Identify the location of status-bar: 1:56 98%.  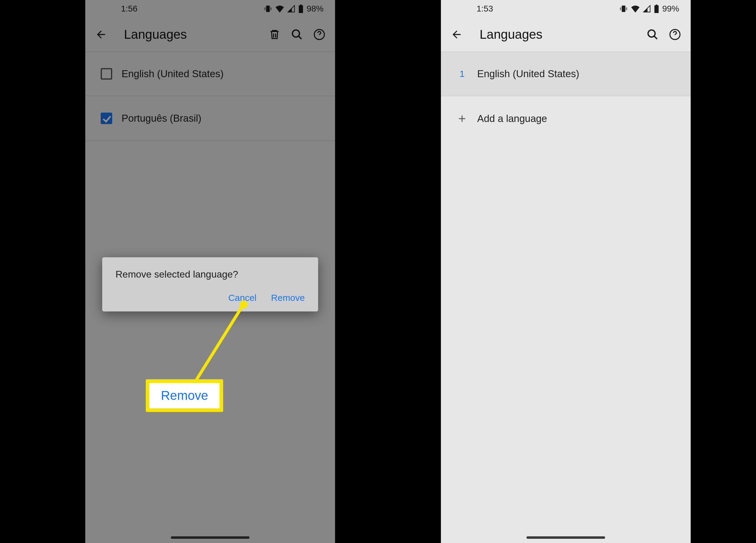
(210, 9).